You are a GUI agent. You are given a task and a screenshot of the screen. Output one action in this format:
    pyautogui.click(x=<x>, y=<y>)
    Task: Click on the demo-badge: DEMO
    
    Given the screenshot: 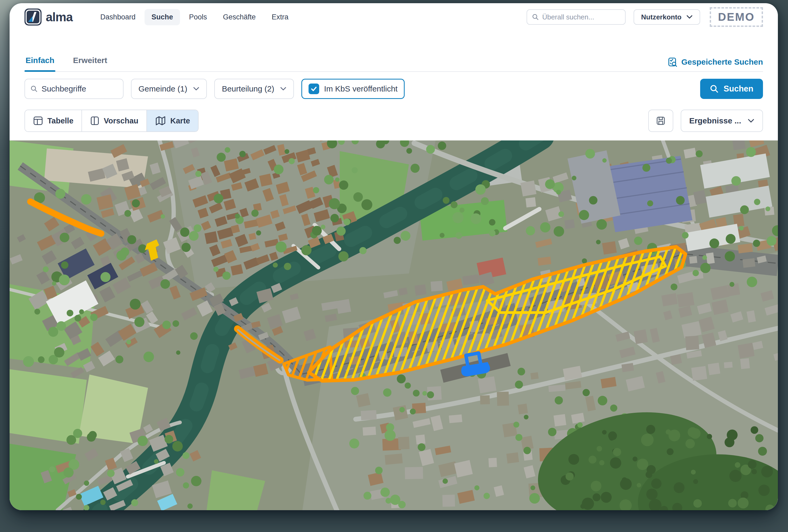 What is the action you would take?
    pyautogui.click(x=736, y=17)
    